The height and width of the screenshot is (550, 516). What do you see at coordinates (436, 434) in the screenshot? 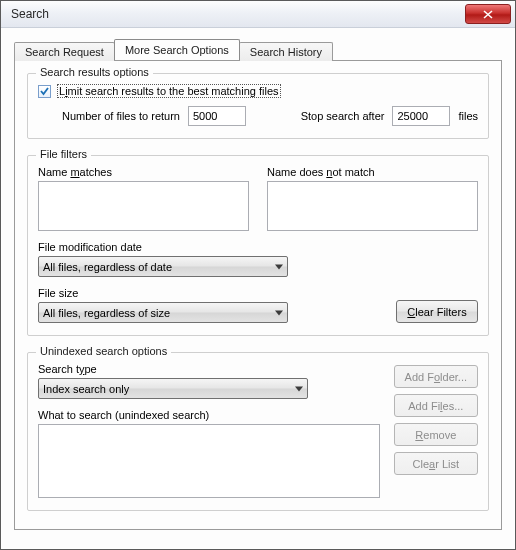
I see `remove-button: Remove` at bounding box center [436, 434].